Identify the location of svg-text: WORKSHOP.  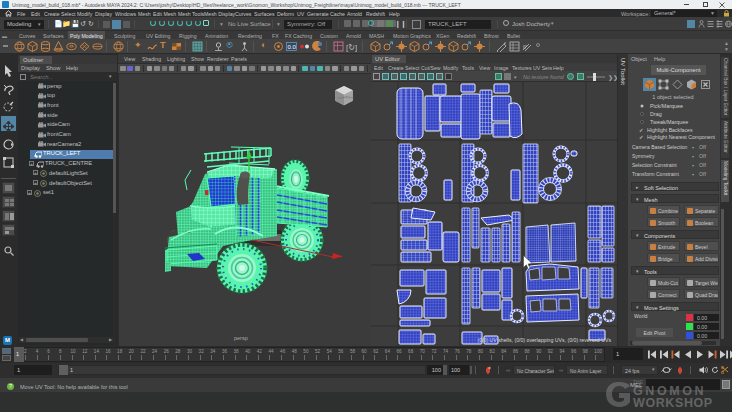
(673, 403).